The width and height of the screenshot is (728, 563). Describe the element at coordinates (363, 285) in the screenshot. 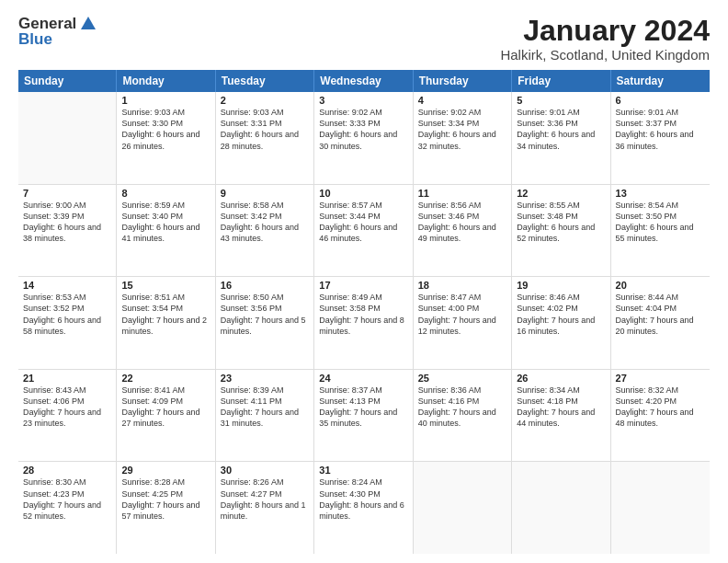

I see `day-number: 17` at that location.